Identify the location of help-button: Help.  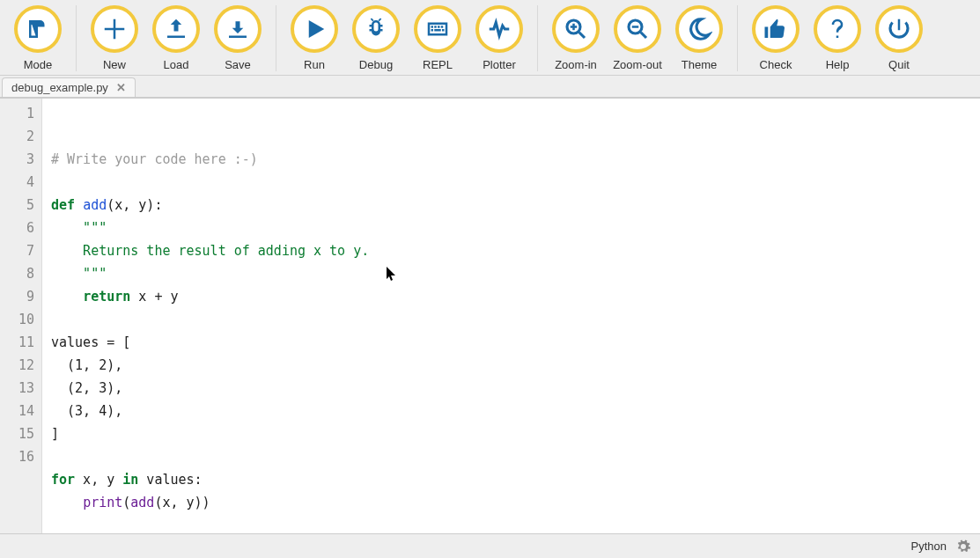
(837, 39).